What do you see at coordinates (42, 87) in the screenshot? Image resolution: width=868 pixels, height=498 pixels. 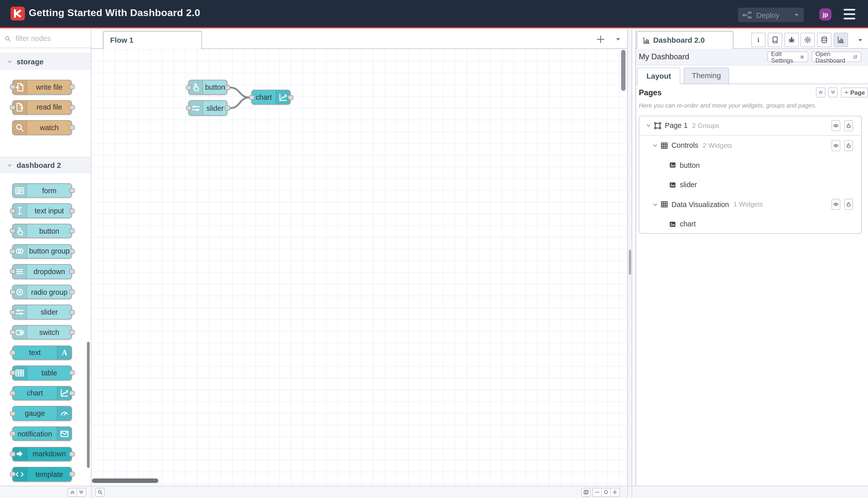 I see `node-write-file: write file` at bounding box center [42, 87].